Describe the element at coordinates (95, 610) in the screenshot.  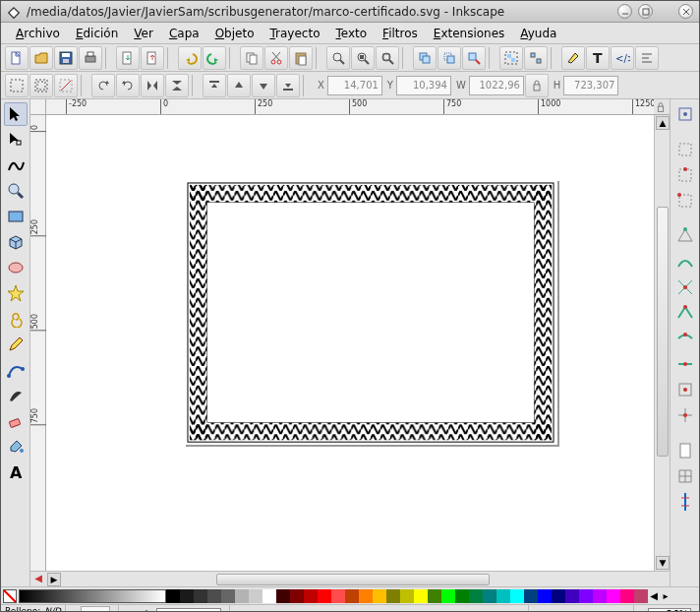
I see `opacity-field: 100` at that location.